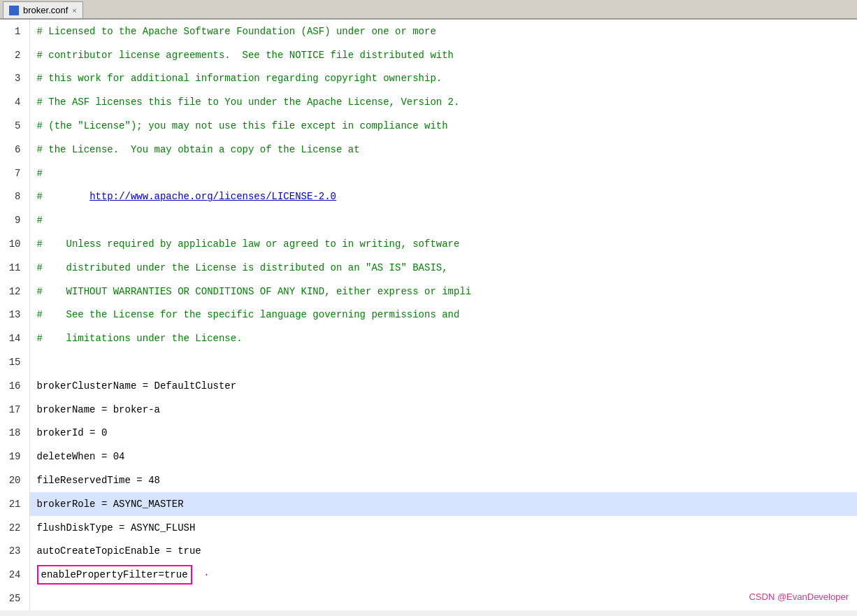 Image resolution: width=857 pixels, height=616 pixels. I want to click on code-line: # http://www.apache.org/licenses/LICENSE…, so click(443, 197).